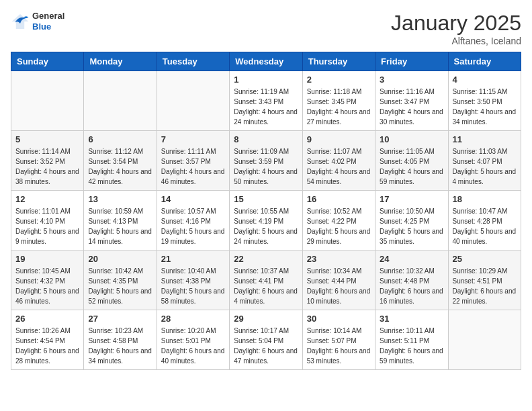 The image size is (532, 411). What do you see at coordinates (485, 259) in the screenshot?
I see `day-number: 25` at bounding box center [485, 259].